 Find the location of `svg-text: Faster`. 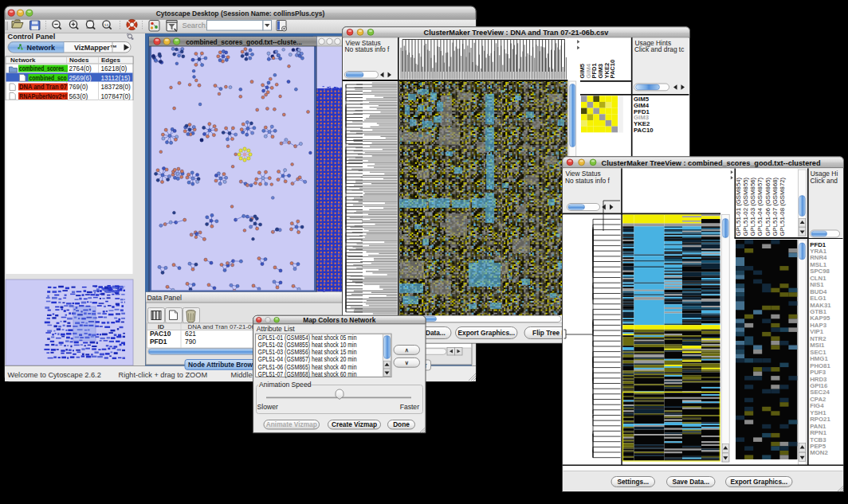

svg-text: Faster is located at coordinates (410, 407).